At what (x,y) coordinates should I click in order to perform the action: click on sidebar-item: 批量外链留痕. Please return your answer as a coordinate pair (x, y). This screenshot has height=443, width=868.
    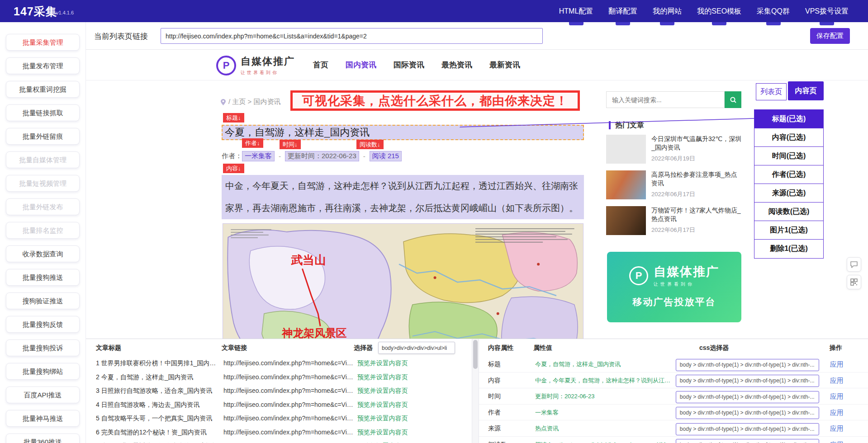
    Looking at the image, I should click on (43, 137).